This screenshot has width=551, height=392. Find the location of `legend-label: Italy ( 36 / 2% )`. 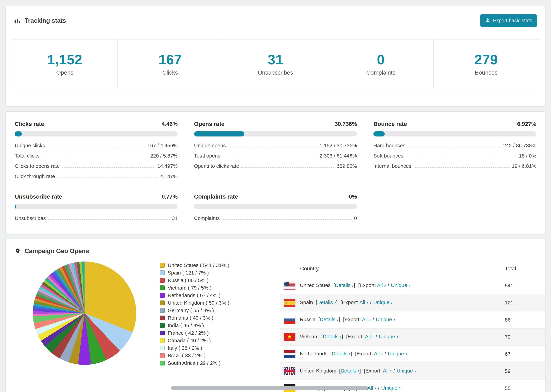

legend-label: Italy ( 36 / 2% ) is located at coordinates (185, 348).